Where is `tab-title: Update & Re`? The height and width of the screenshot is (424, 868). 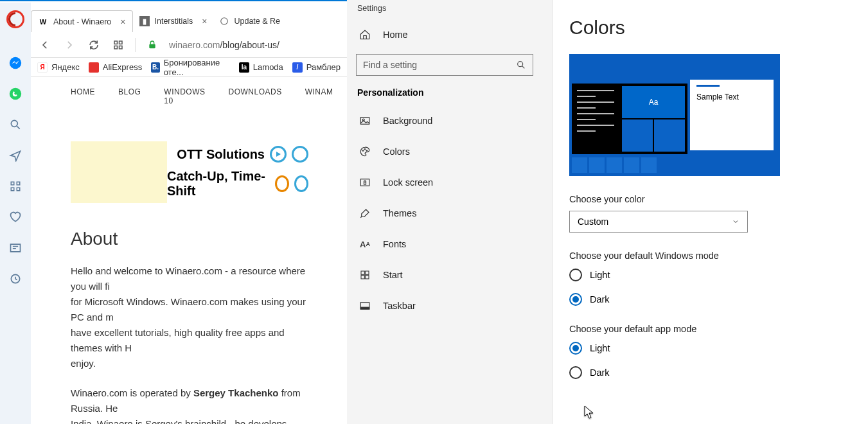
tab-title: Update & Re is located at coordinates (257, 21).